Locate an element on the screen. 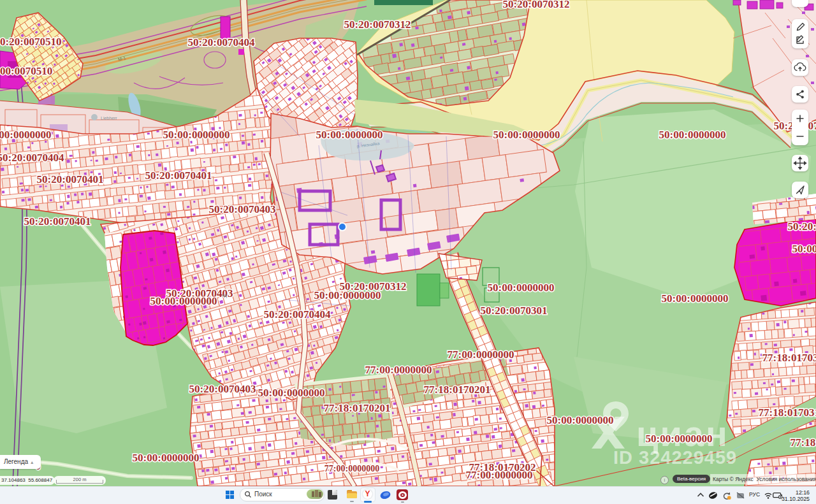  svg-text: 50:20:0070510 is located at coordinates (31, 42).